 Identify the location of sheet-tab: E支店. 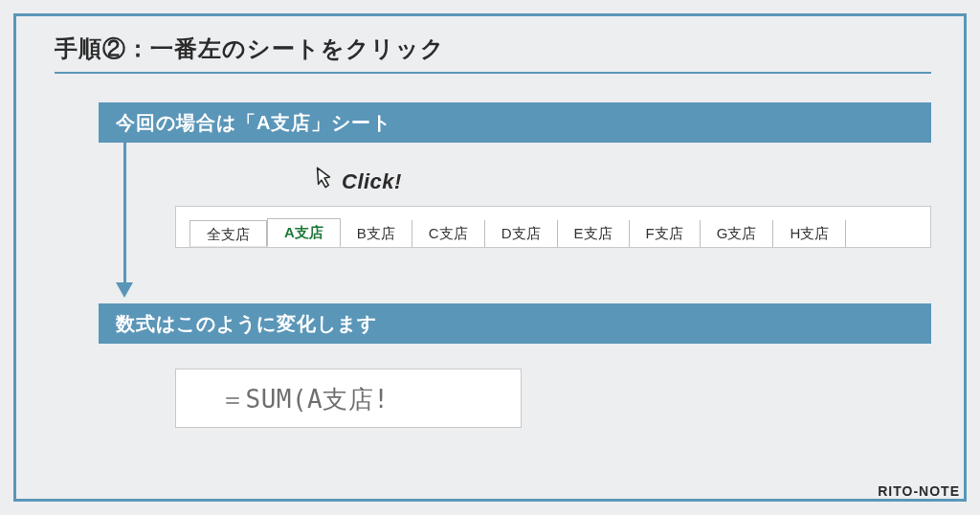
(593, 234).